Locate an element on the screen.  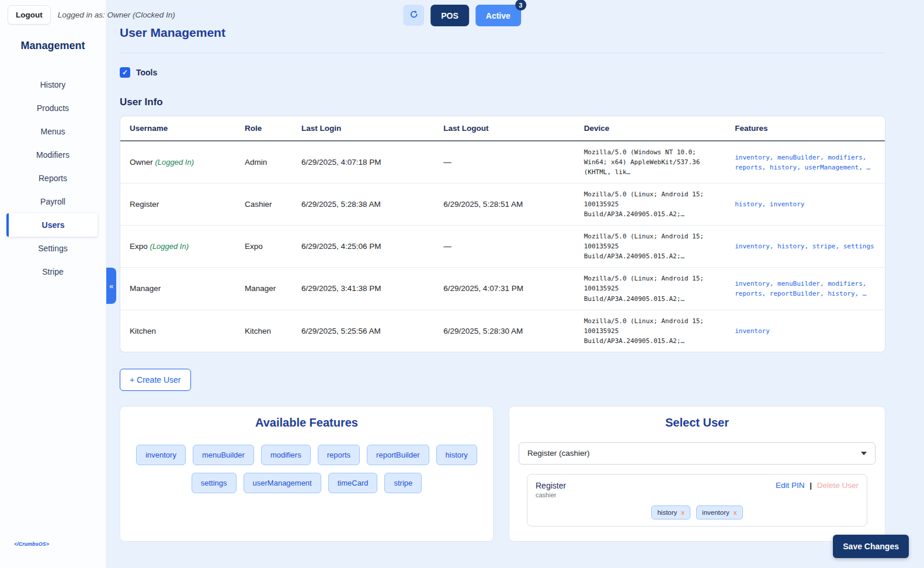
sidebar-item-stripe: Stripe is located at coordinates (53, 272).